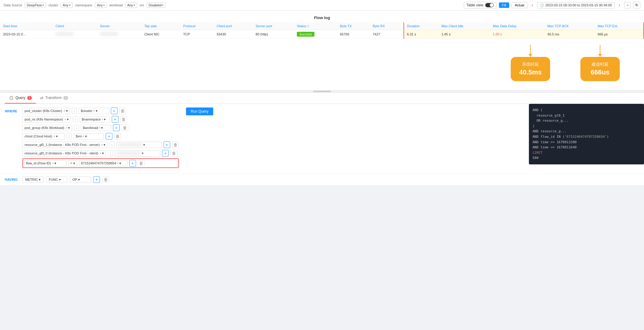 The height and width of the screenshot is (330, 644). What do you see at coordinates (53, 163) in the screenshot?
I see `flow-id-field-remove: ×` at bounding box center [53, 163].